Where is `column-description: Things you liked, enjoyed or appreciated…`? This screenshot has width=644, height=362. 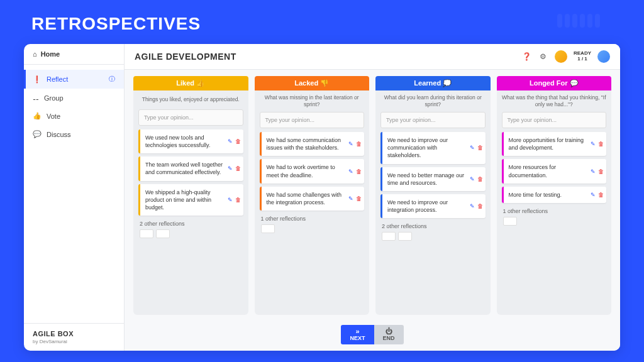 column-description: Things you liked, enjoyed or appreciated… is located at coordinates (191, 100).